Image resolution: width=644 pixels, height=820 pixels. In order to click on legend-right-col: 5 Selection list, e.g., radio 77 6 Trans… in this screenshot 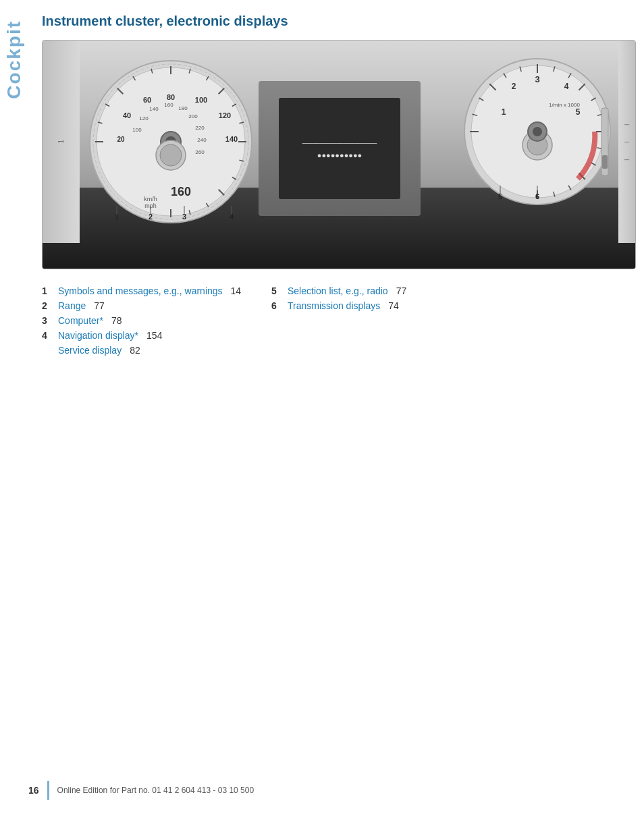, I will do `click(373, 321)`.